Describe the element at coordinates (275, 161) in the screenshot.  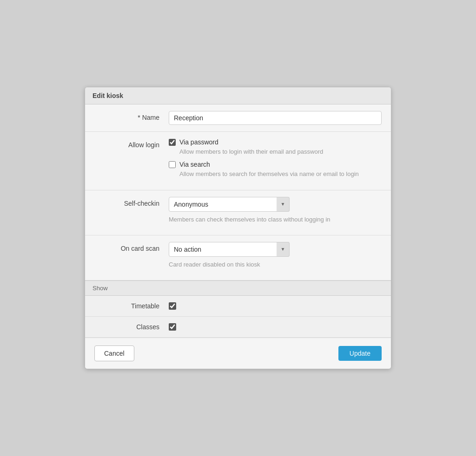
I see `allow-login-content: Via password Allow members to login with…` at that location.